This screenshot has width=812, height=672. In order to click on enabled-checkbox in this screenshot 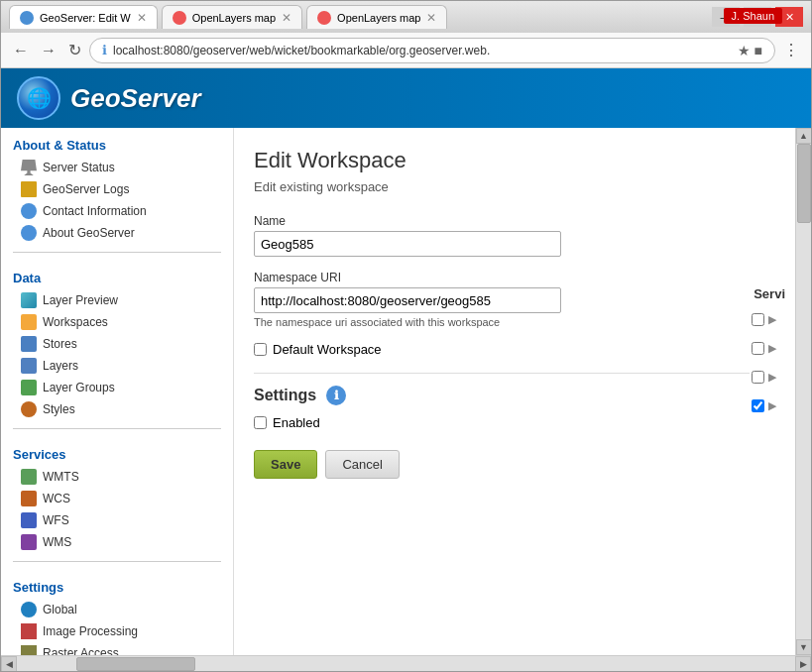, I will do `click(260, 422)`.